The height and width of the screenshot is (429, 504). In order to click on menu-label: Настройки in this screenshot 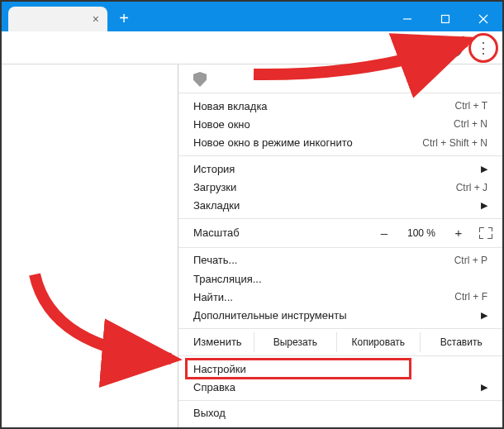, I will do `click(220, 369)`.